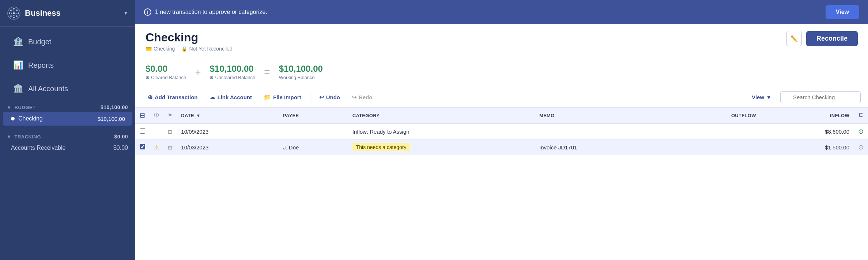  I want to click on notification-bar: i 1 new transaction to approve or catego…, so click(502, 12).